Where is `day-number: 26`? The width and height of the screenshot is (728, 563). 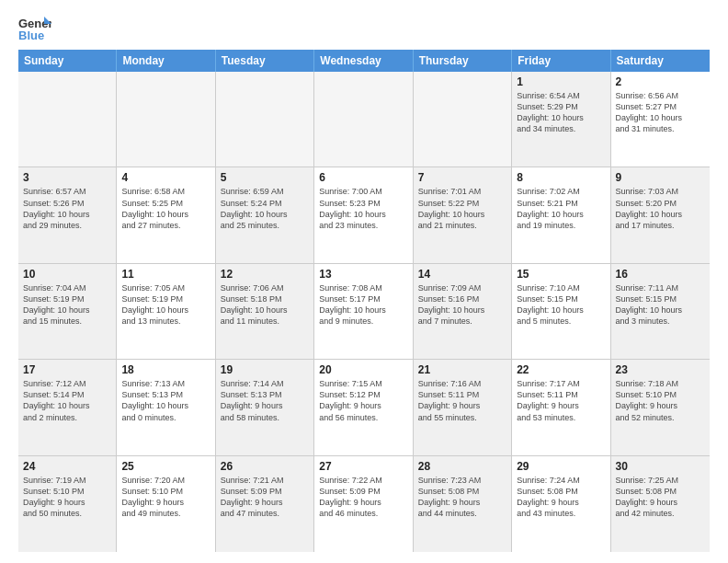
day-number: 26 is located at coordinates (265, 466).